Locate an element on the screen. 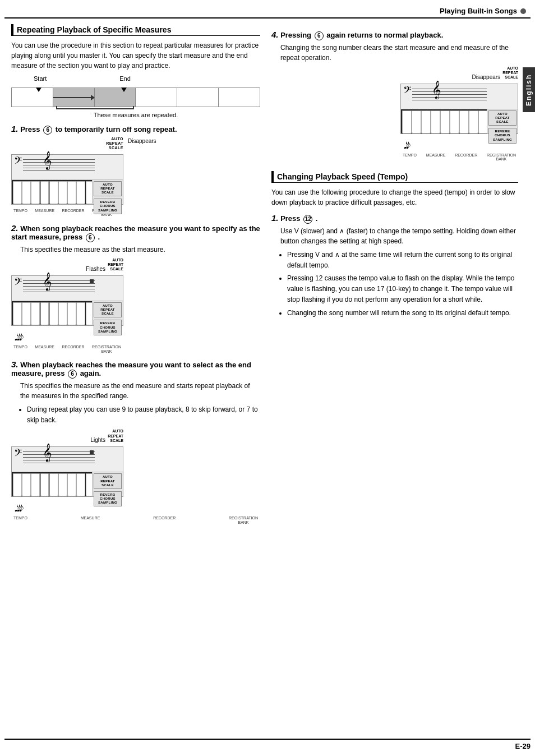  flash-indicator is located at coordinates (92, 282).